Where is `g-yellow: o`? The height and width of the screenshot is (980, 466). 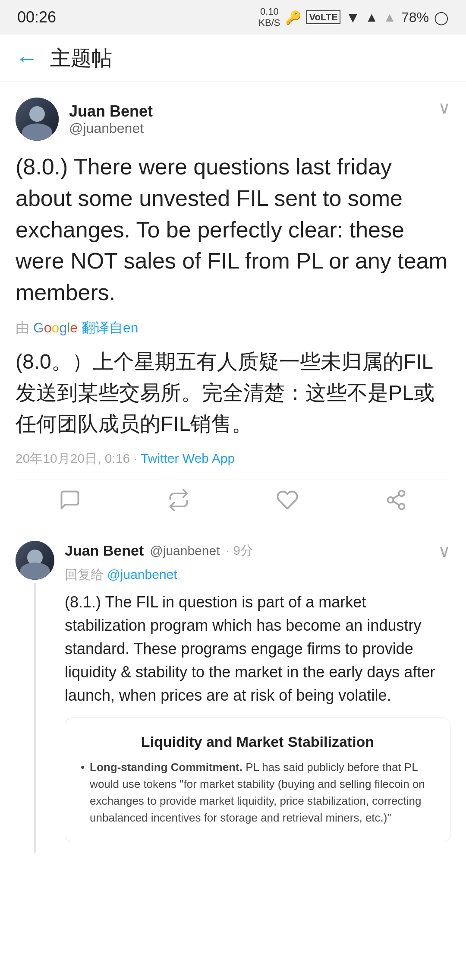
g-yellow: o is located at coordinates (56, 328).